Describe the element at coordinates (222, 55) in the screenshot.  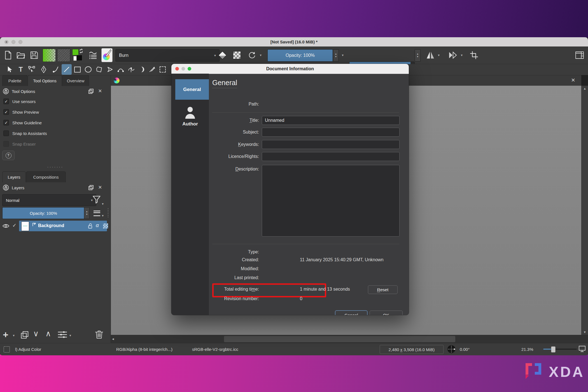
I see `eraser-mode-button` at that location.